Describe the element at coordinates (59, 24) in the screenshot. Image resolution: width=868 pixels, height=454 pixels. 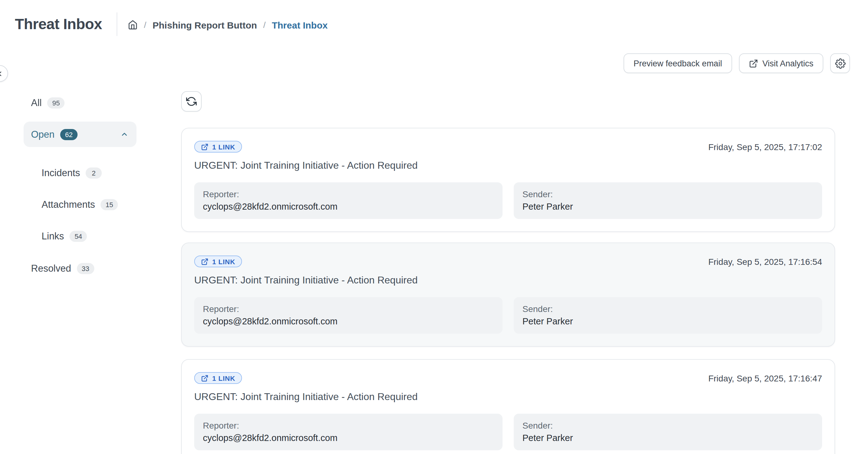
I see `page-title: Threat Inbox` at that location.